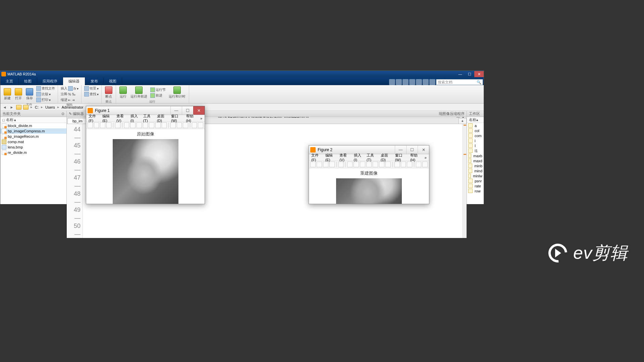  What do you see at coordinates (475, 166) in the screenshot?
I see `workspace-var: minb` at bounding box center [475, 166].